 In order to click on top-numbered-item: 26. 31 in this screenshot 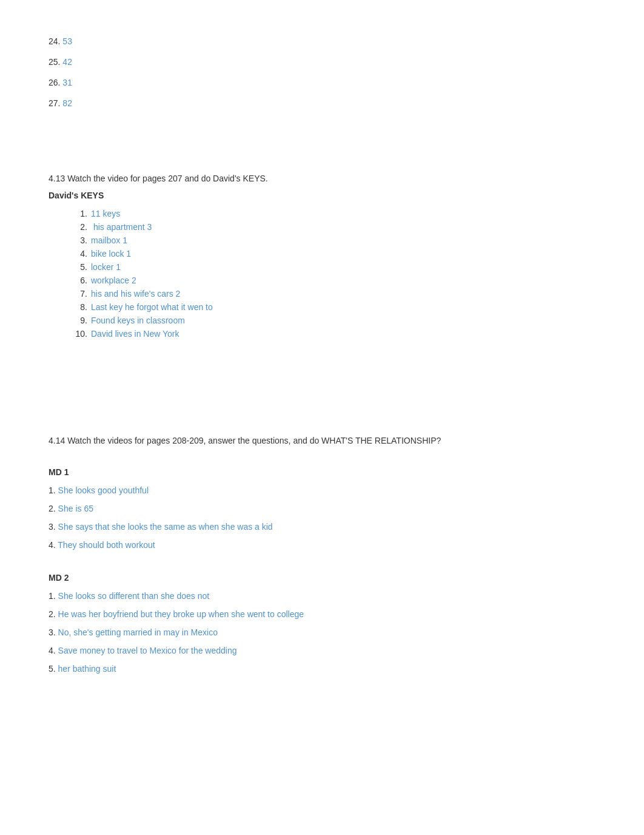, I will do `click(322, 83)`.